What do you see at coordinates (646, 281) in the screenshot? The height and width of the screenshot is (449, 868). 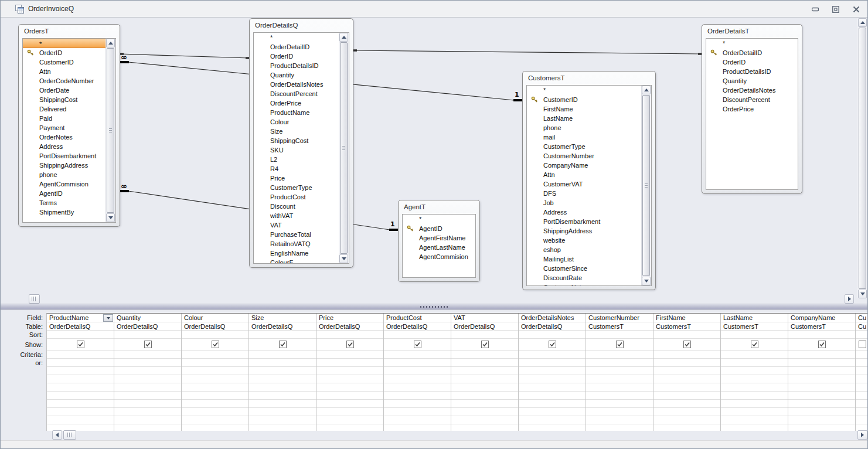 I see `scroll-down-button` at bounding box center [646, 281].